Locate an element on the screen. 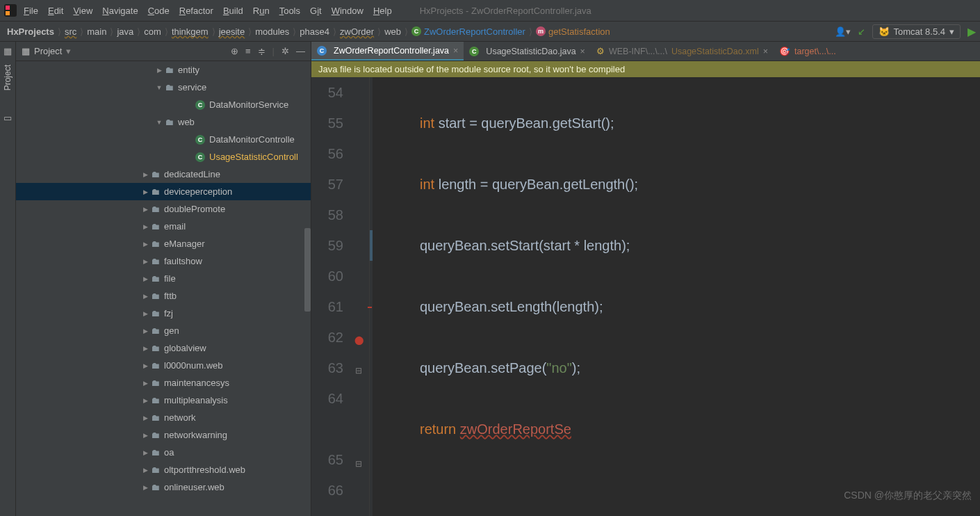 The width and height of the screenshot is (980, 516). menu-navigate: Navigate is located at coordinates (120, 11).